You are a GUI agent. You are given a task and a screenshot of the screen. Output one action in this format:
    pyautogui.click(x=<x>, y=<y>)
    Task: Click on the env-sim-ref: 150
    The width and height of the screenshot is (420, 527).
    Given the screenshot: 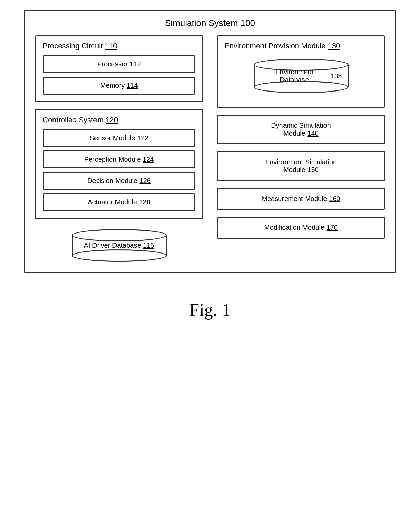 What is the action you would take?
    pyautogui.click(x=313, y=170)
    